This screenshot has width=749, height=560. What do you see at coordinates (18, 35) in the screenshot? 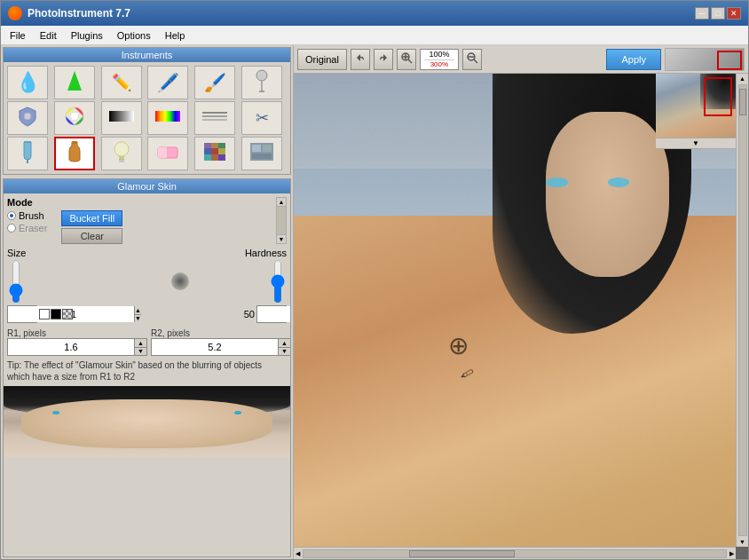
I see `menu-file: File` at bounding box center [18, 35].